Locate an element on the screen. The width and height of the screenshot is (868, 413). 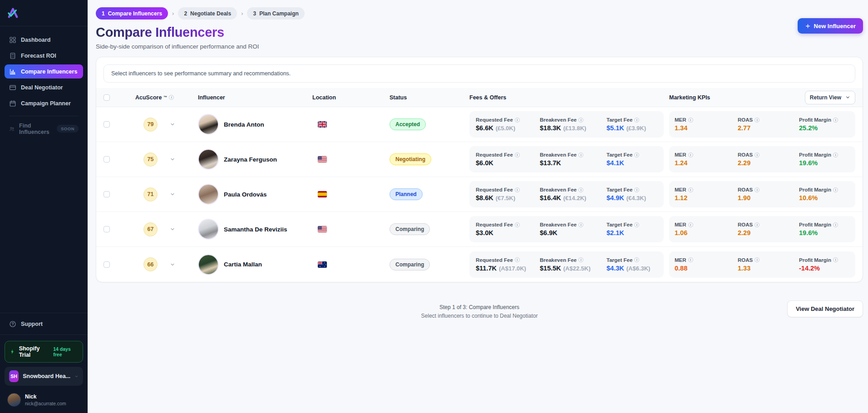
acuscore-badge: 71 is located at coordinates (151, 194).